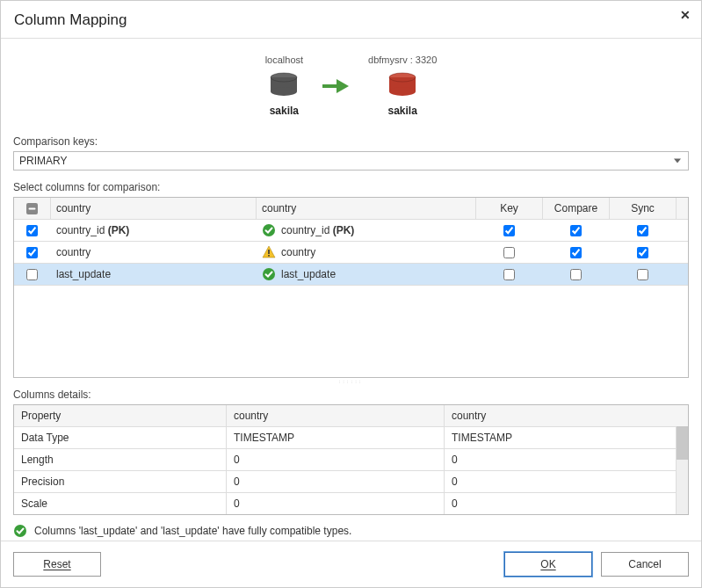 Image resolution: width=702 pixels, height=588 pixels. I want to click on source-column-cell: country_id (PK), so click(154, 230).